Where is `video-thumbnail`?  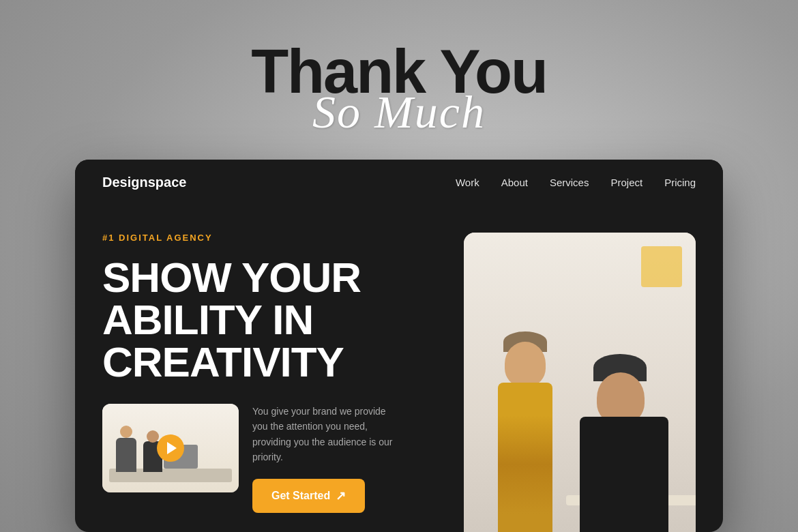
video-thumbnail is located at coordinates (171, 448).